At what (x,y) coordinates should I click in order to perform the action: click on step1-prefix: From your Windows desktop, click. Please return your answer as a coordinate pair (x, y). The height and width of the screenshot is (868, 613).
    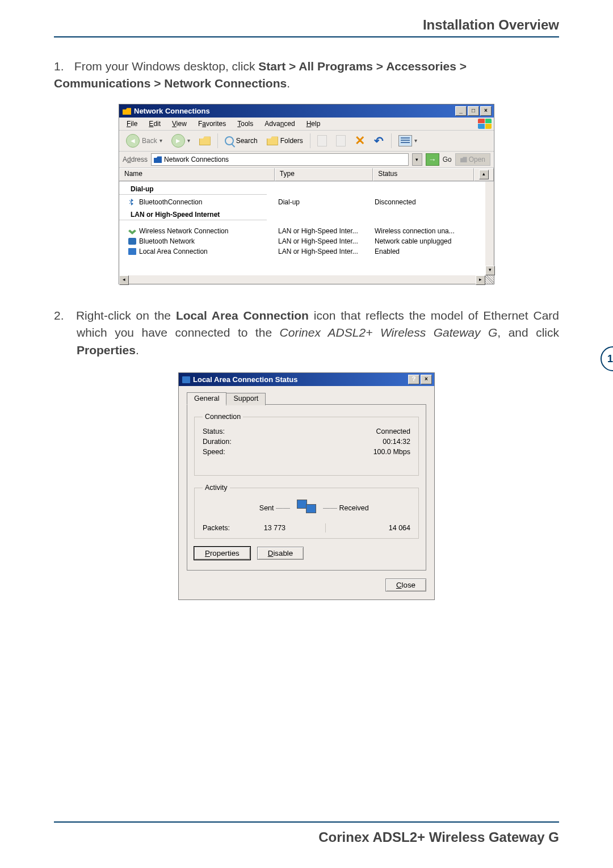
    Looking at the image, I should click on (166, 66).